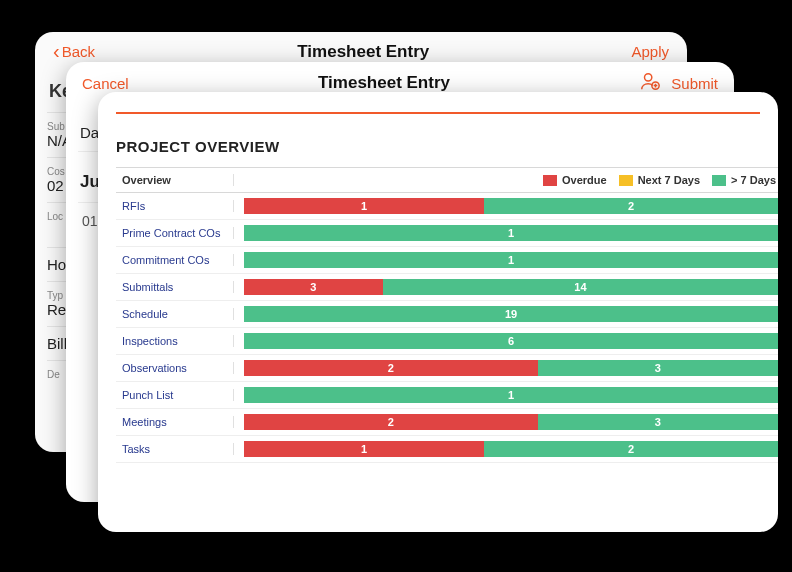 The image size is (792, 572). What do you see at coordinates (438, 140) in the screenshot?
I see `section-title: PROJECT OVERVIEW` at bounding box center [438, 140].